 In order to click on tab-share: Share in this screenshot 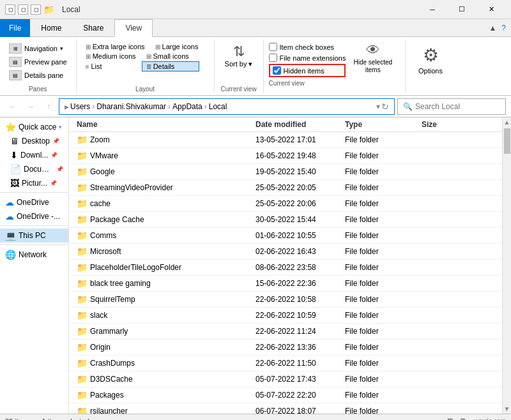, I will do `click(93, 28)`.